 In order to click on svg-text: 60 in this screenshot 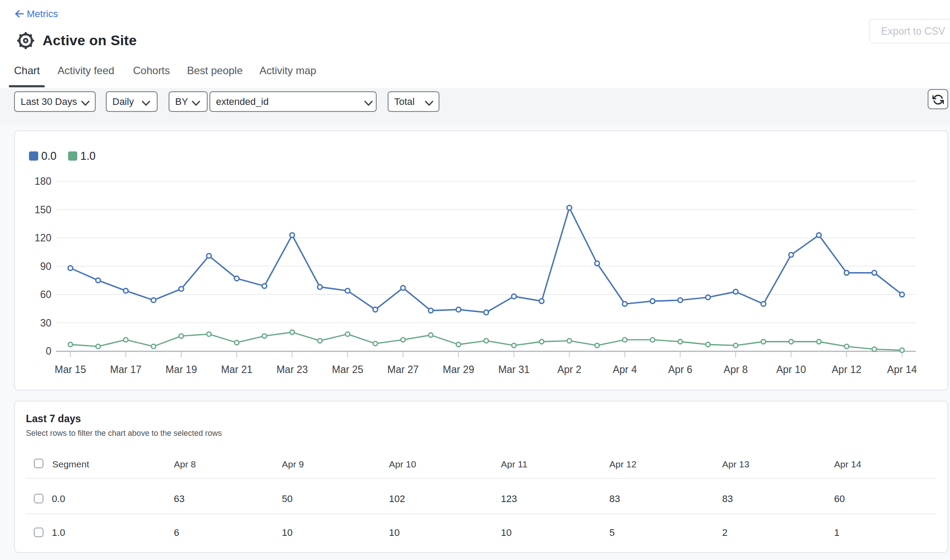, I will do `click(46, 294)`.